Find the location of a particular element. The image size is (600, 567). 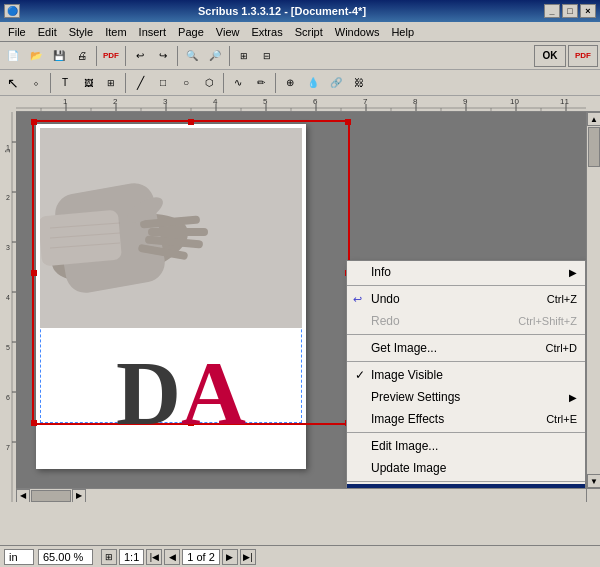

ratio-icon: ⊞ is located at coordinates (109, 557).